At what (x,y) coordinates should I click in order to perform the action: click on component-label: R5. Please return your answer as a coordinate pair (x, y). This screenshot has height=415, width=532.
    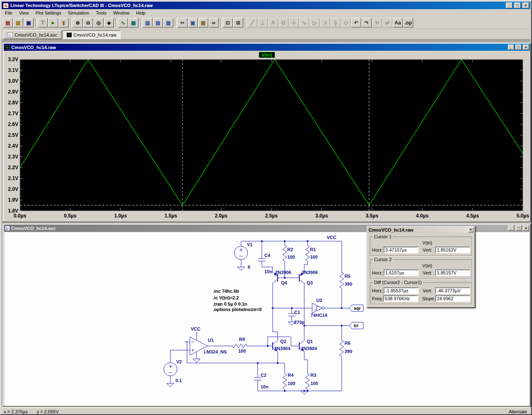
    Looking at the image, I should click on (347, 276).